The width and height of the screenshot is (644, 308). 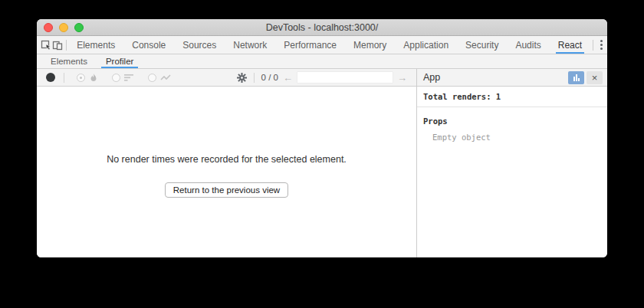 What do you see at coordinates (322, 45) in the screenshot?
I see `devtools-tab-bar: Elements Console Sources Network Perform…` at bounding box center [322, 45].